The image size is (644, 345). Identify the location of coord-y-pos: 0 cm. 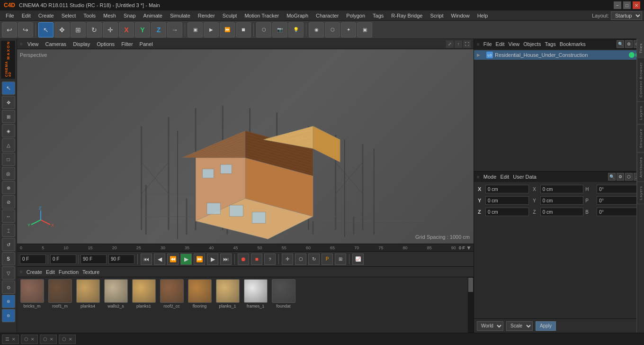
(507, 200).